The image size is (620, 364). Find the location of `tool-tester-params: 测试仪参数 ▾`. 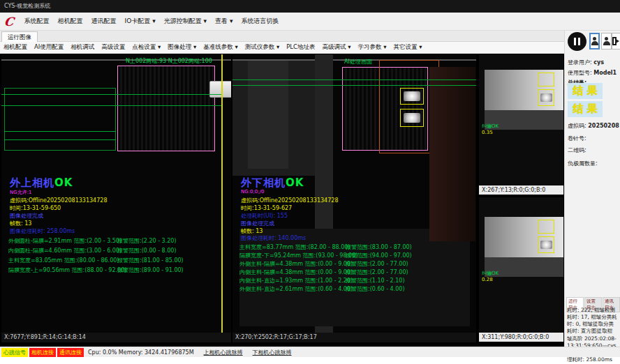

tool-tester-params: 测试仪参数 ▾ is located at coordinates (263, 47).